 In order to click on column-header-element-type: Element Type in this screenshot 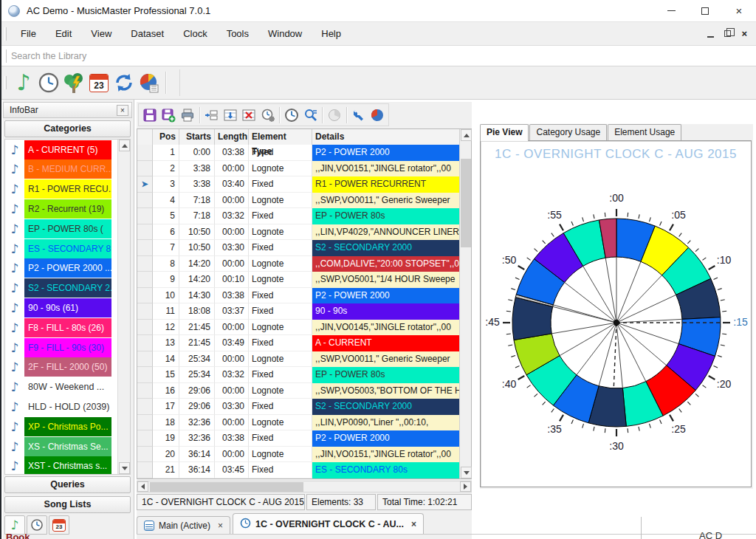, I will do `click(281, 137)`.